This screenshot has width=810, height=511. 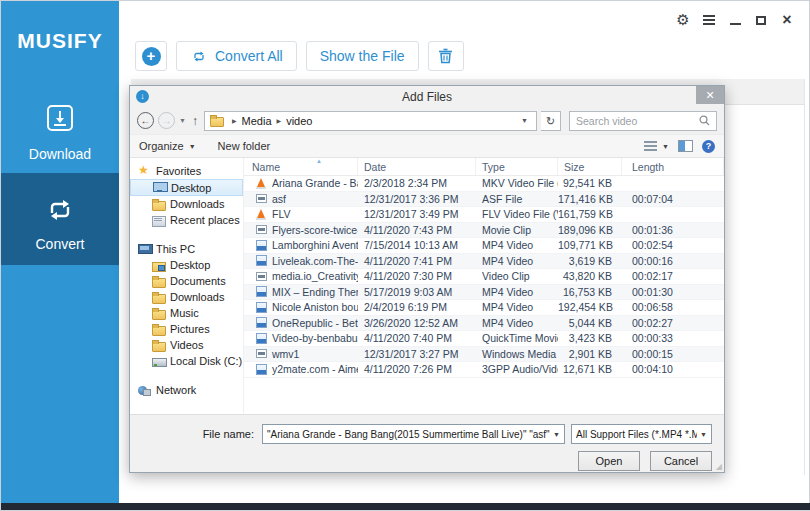 What do you see at coordinates (186, 329) in the screenshot?
I see `tree-item-pictures: Pictures` at bounding box center [186, 329].